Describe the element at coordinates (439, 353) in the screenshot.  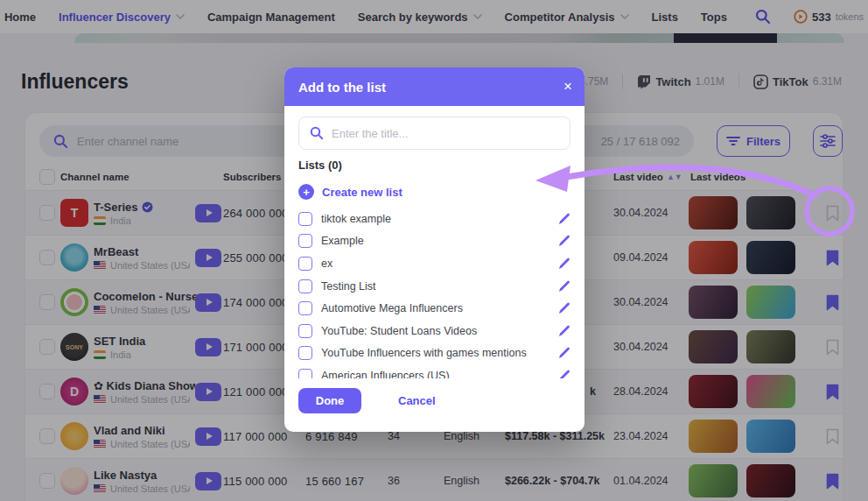
I see `list-item-label: YouTube Influencers with games mentions` at that location.